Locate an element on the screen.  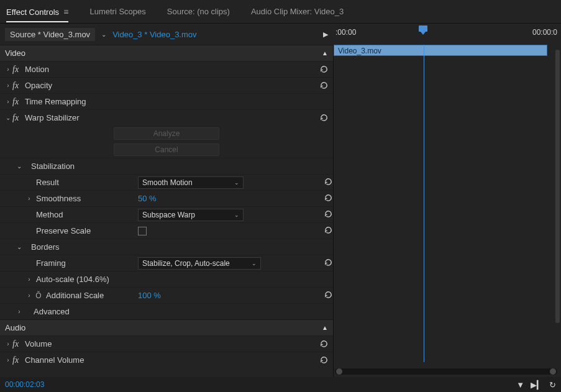
effect-label: Warp Stabilizer is located at coordinates (52, 118).